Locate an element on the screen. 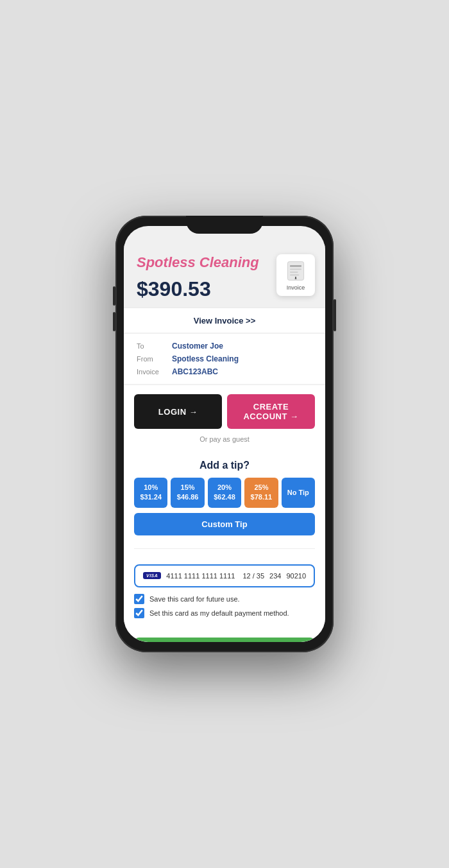  divider is located at coordinates (224, 548).